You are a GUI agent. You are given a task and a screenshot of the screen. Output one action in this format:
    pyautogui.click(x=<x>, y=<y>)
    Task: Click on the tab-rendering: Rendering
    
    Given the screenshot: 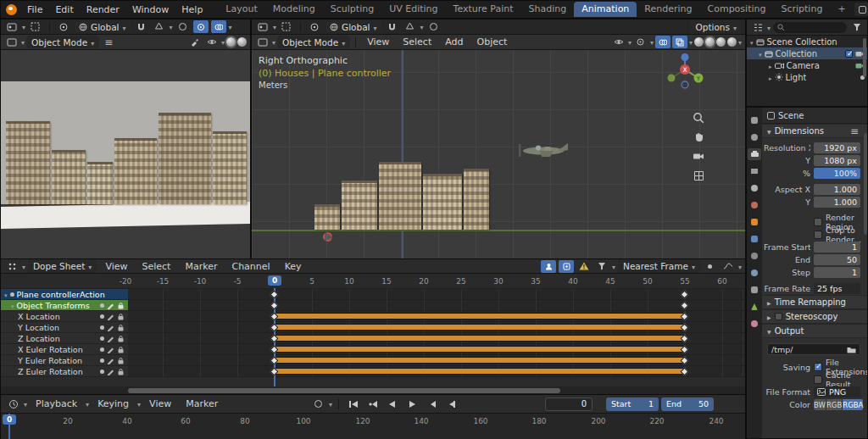 What is the action you would take?
    pyautogui.click(x=668, y=9)
    